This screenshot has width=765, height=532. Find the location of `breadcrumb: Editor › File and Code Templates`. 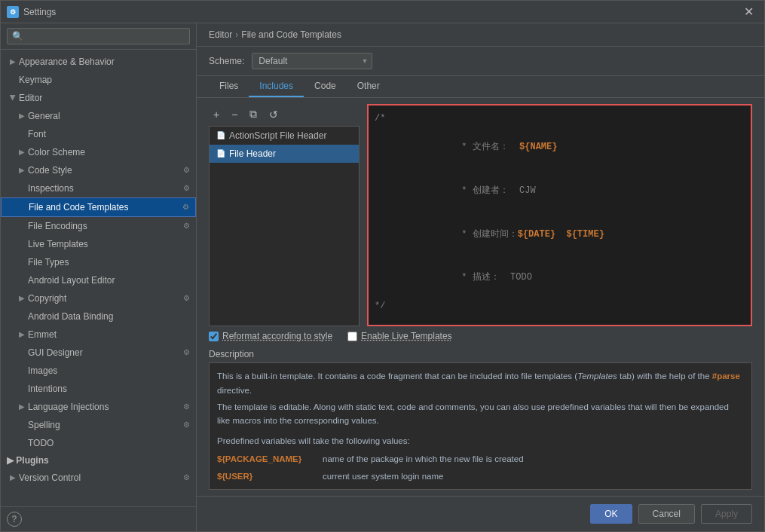

breadcrumb: Editor › File and Code Templates is located at coordinates (481, 35).